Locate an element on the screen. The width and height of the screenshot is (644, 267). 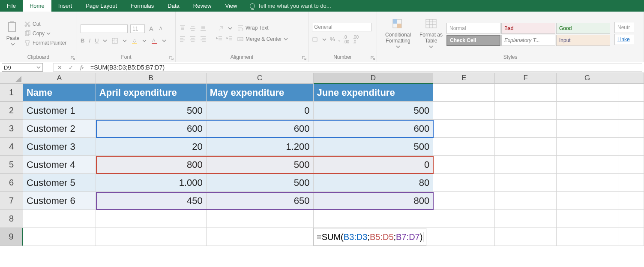
cell-G5 is located at coordinates (587, 165).